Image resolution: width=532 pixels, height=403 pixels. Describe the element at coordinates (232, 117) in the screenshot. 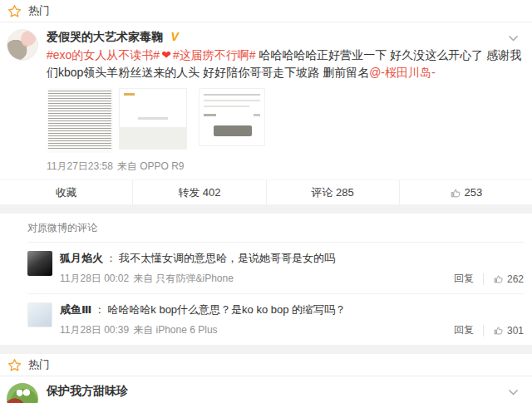

I see `attachment-image-form-screenshot` at that location.